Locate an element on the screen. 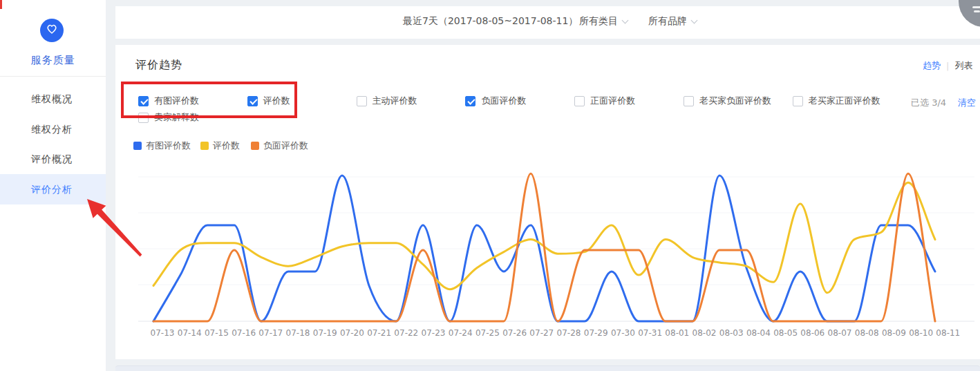  view-toggle: 趋势 | 列表 is located at coordinates (948, 66).